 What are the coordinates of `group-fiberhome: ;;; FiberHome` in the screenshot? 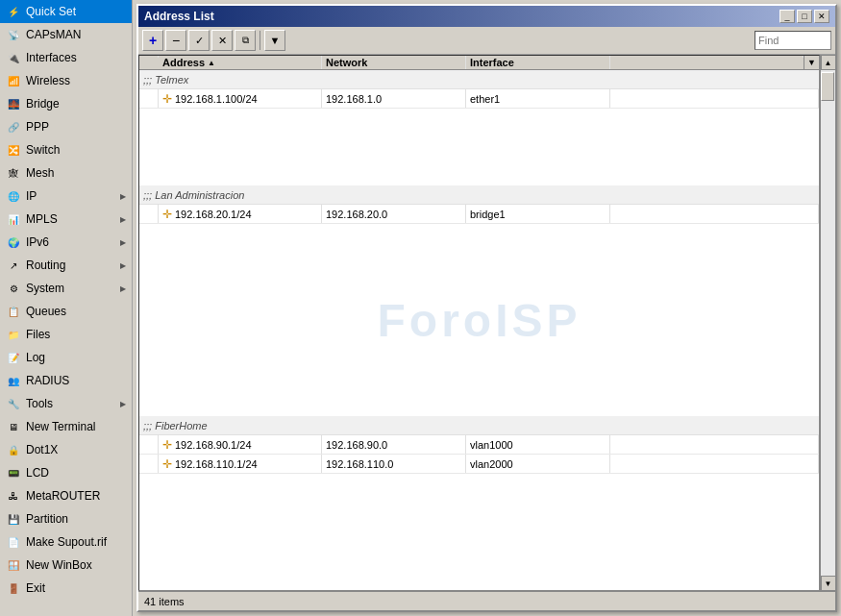 It's located at (479, 426).